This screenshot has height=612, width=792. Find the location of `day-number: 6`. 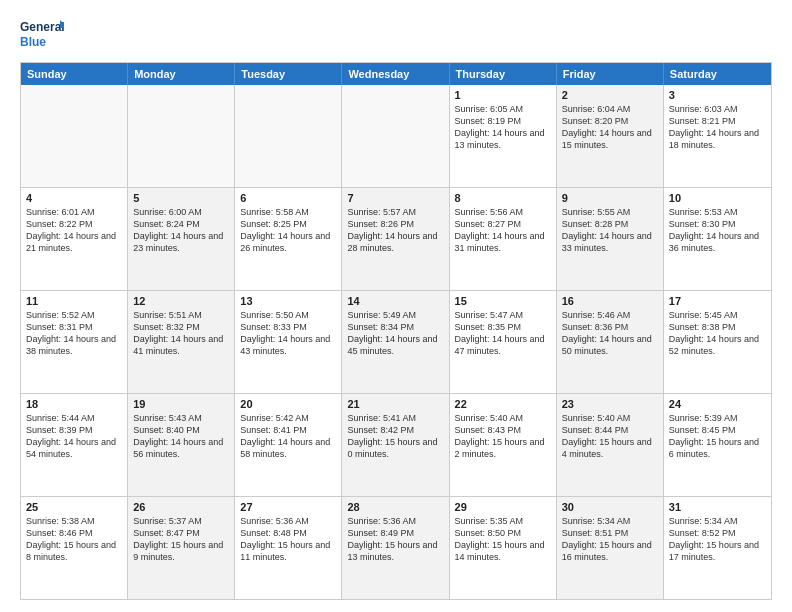

day-number: 6 is located at coordinates (288, 198).